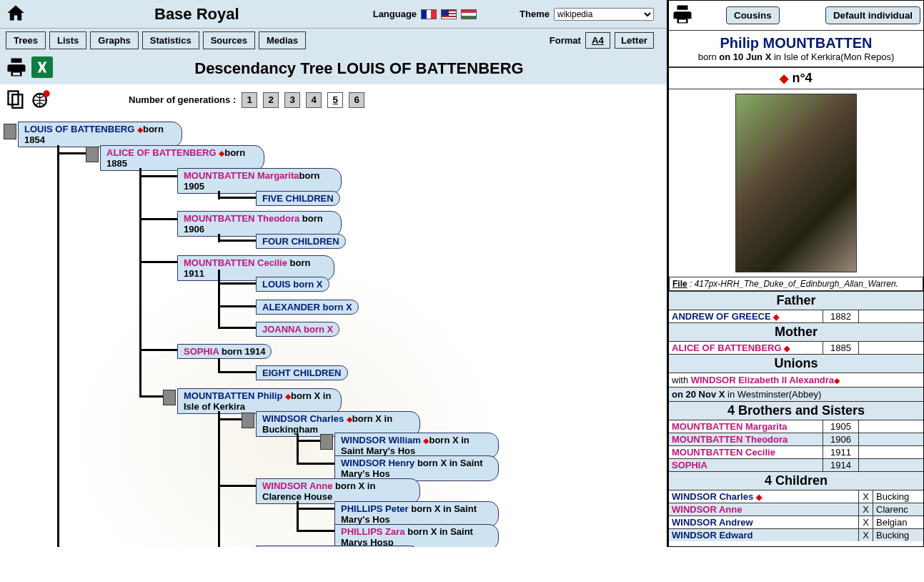 The image size is (924, 582). Describe the element at coordinates (197, 14) in the screenshot. I see `app-title: Base Royal` at that location.